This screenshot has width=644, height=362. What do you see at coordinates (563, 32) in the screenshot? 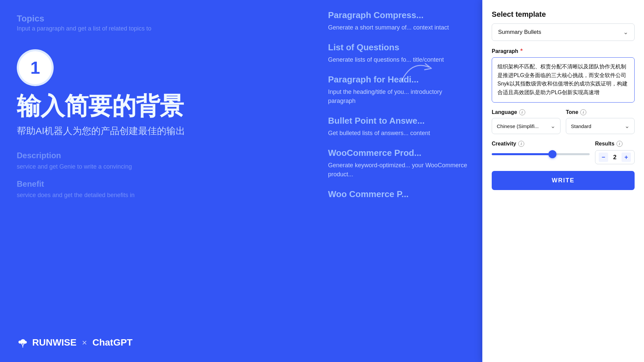
I see `template-select: Summary Bullets ⌄` at bounding box center [563, 32].